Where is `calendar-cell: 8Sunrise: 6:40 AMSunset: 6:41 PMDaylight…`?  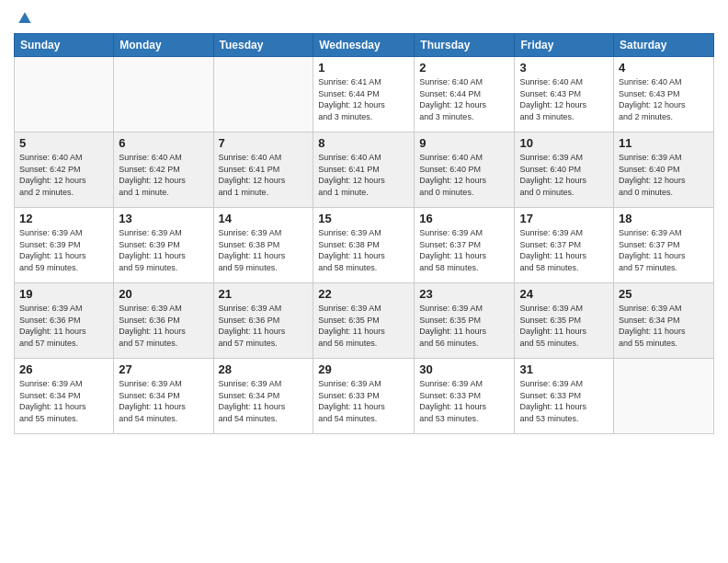 calendar-cell: 8Sunrise: 6:40 AMSunset: 6:41 PMDaylight… is located at coordinates (364, 170).